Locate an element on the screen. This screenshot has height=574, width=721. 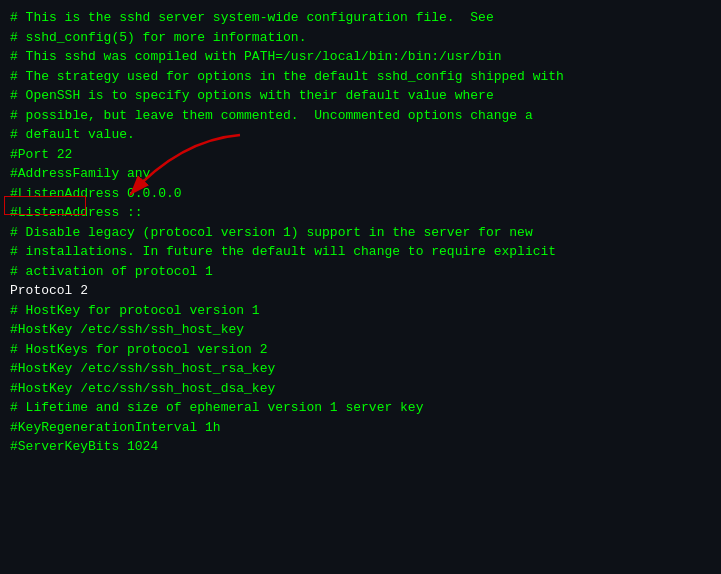
code-line: Protocol 2 is located at coordinates (360, 291).